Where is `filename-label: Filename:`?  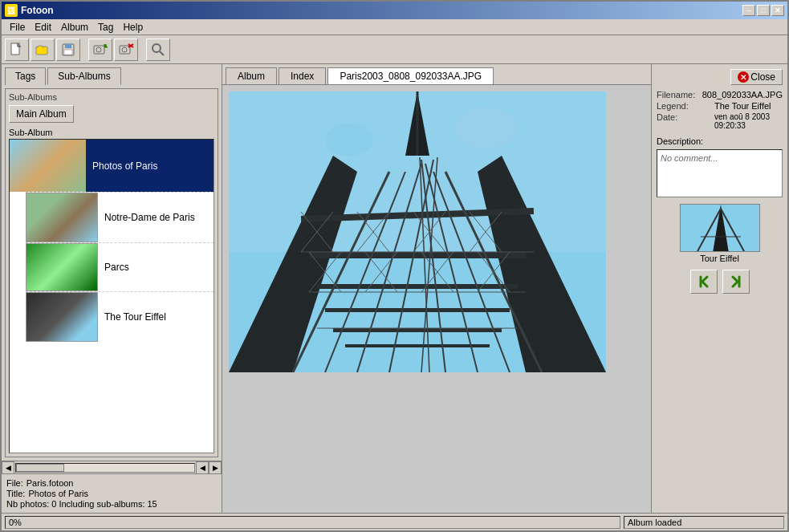 filename-label: Filename: is located at coordinates (679, 95).